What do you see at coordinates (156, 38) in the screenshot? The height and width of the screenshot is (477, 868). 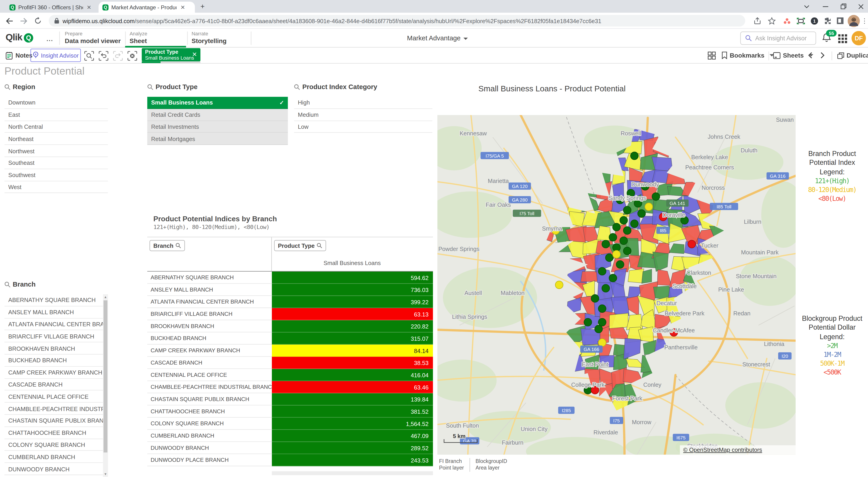 I see `nav-analyze: Analyze Sheet` at bounding box center [156, 38].